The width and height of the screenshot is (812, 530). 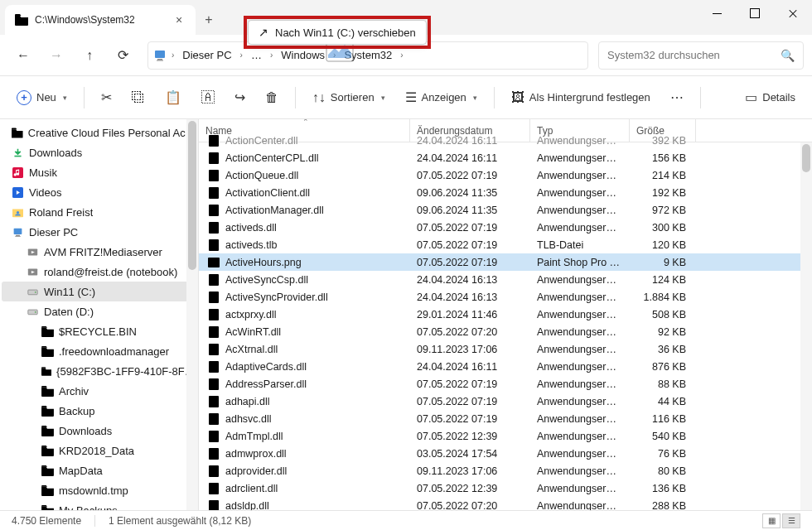 I want to click on search-icon: 🔍, so click(x=787, y=55).